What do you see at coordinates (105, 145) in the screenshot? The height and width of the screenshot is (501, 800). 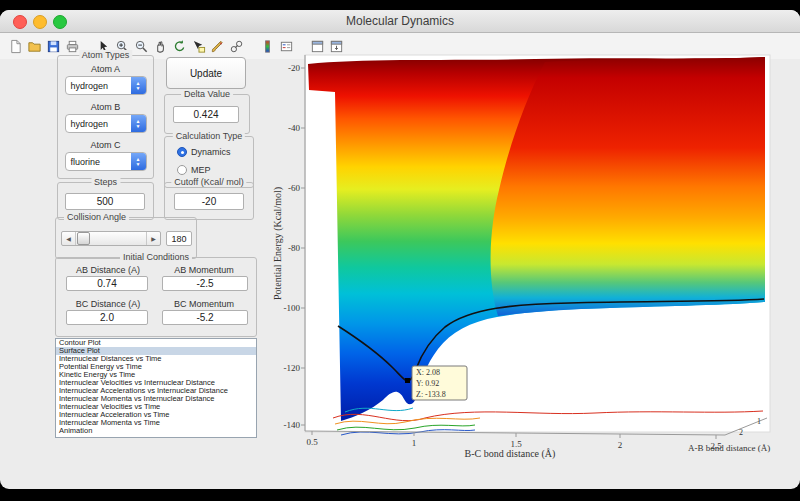 I see `atom-c-label: Atom C` at bounding box center [105, 145].